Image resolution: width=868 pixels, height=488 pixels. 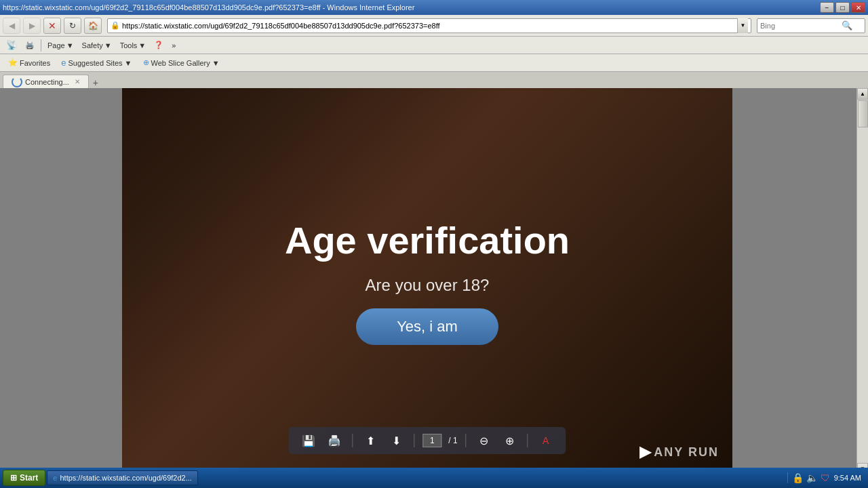 What do you see at coordinates (71, 45) in the screenshot?
I see `page-menu-arrow: ▼` at bounding box center [71, 45].